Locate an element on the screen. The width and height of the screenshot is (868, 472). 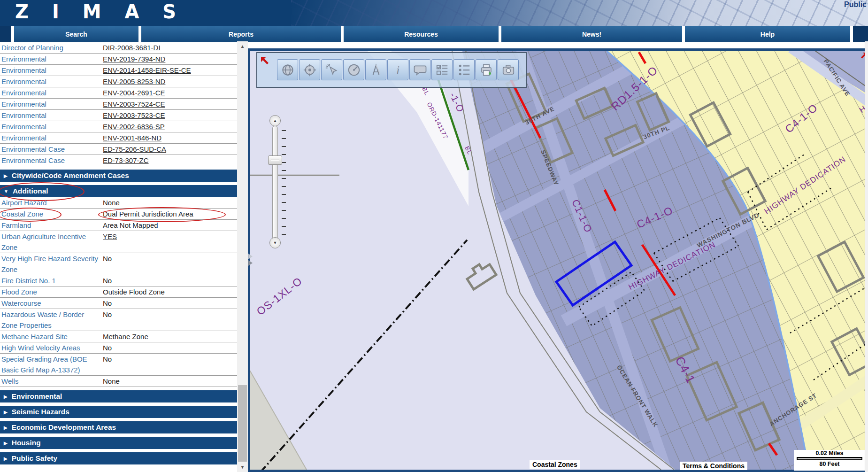
comment-button is located at coordinates (420, 70).